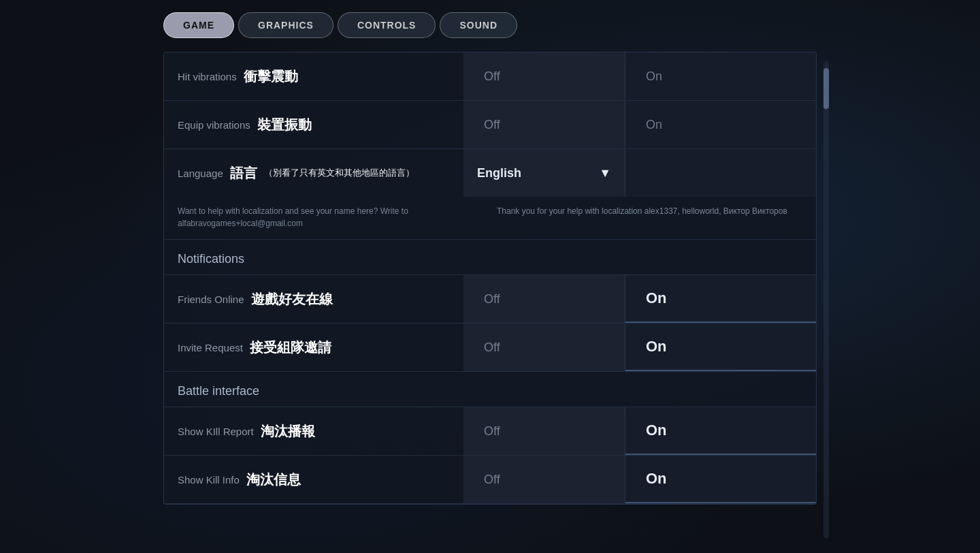  What do you see at coordinates (492, 300) in the screenshot?
I see `friends-online-off-label: Off` at bounding box center [492, 300].